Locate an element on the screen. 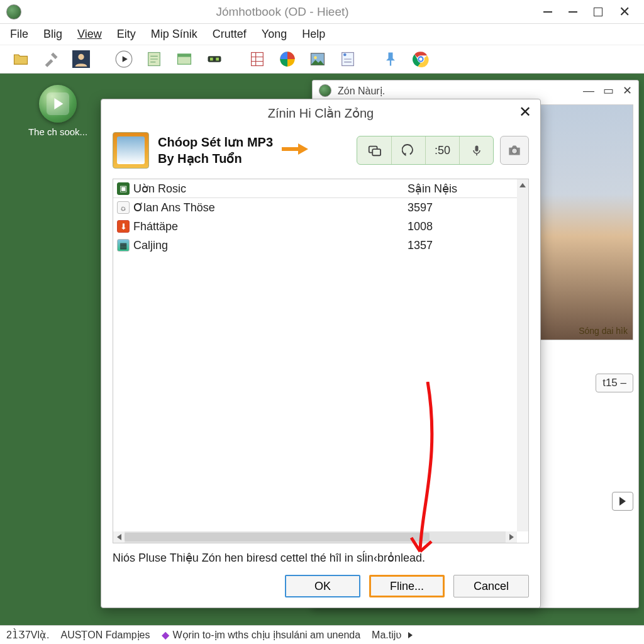 The width and height of the screenshot is (644, 644). side-close-icon: ✕ is located at coordinates (628, 91).